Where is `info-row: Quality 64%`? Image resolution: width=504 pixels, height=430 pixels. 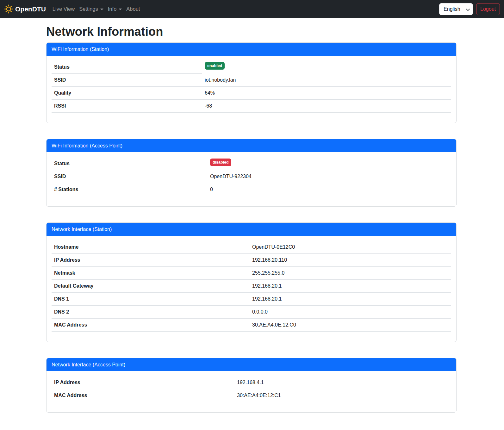 info-row: Quality 64% is located at coordinates (251, 93).